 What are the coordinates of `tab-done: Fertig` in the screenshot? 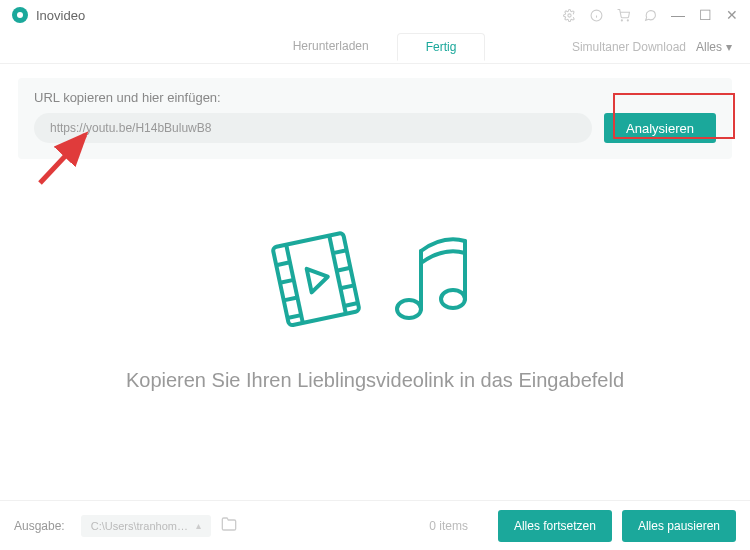 It's located at (442, 47).